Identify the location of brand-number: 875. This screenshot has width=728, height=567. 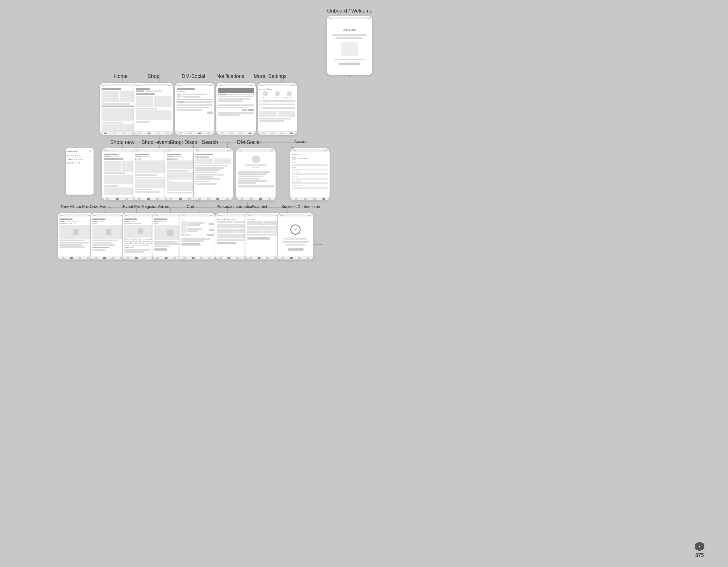
(699, 555).